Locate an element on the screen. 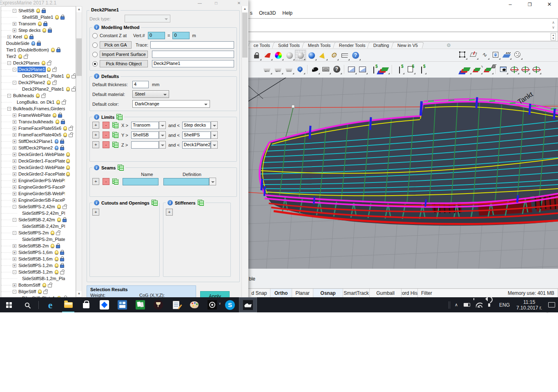 The height and width of the screenshot is (392, 558). tree-item: ShellSB is located at coordinates (38, 11).